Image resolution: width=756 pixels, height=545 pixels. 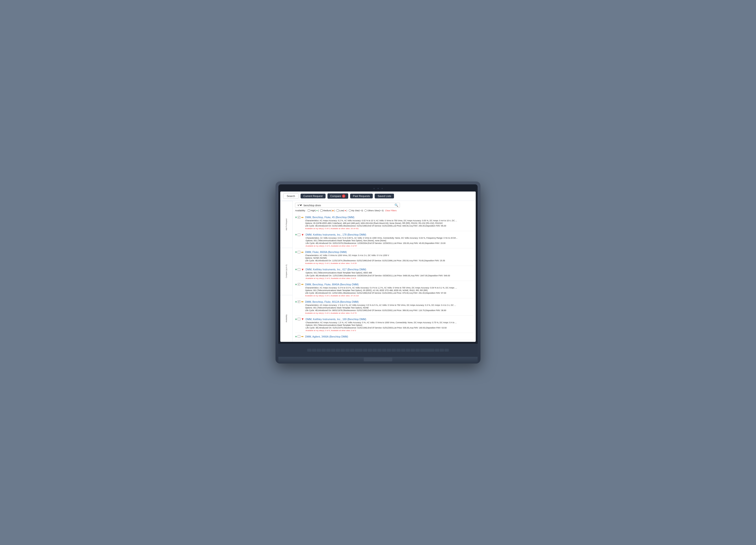 I want to click on sidebar-compare: Compare (up to 3), so click(x=286, y=271).